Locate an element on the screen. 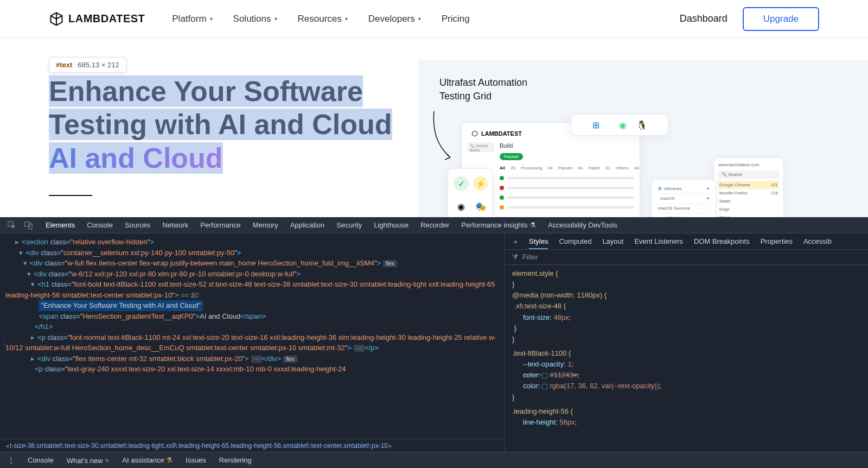 The image size is (868, 468). nav-developers: Developers▾ is located at coordinates (395, 19).